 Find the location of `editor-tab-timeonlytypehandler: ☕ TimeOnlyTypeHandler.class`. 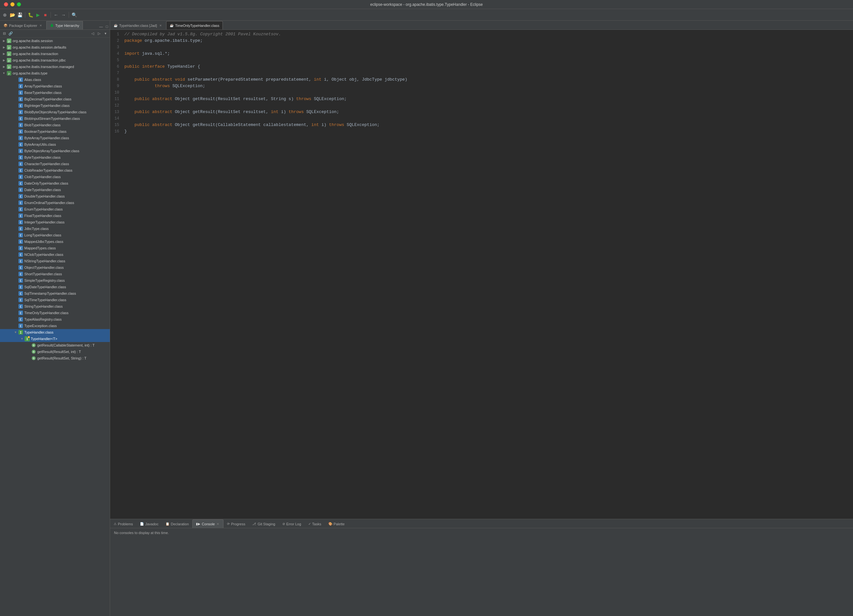

editor-tab-timeonlytypehandler: ☕ TimeOnlyTypeHandler.class is located at coordinates (195, 25).